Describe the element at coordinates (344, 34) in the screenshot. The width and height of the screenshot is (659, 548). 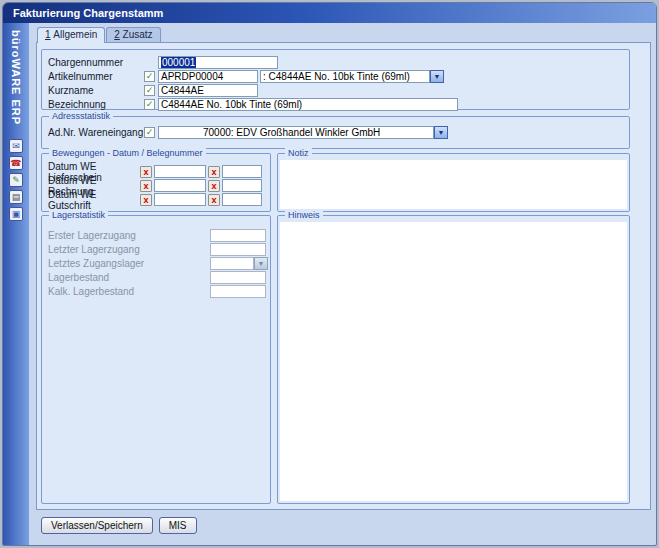
I see `tab-bar: 1 Allgemein 2 Zusatz` at that location.